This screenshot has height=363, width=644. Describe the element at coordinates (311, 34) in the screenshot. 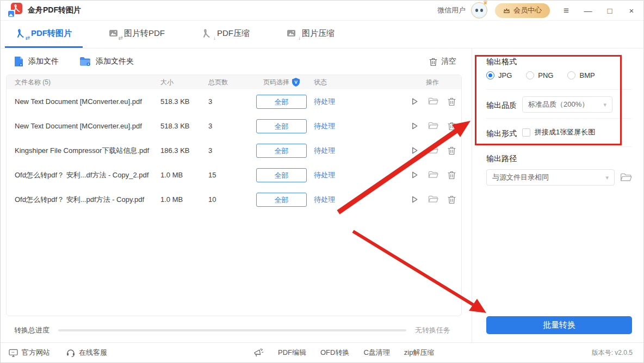

I see `tab-image-compress: ↓ 图片压缩` at that location.